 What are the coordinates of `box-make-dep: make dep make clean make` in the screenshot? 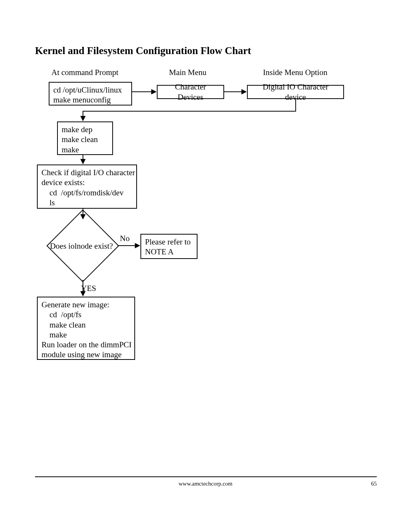 It's located at (85, 138).